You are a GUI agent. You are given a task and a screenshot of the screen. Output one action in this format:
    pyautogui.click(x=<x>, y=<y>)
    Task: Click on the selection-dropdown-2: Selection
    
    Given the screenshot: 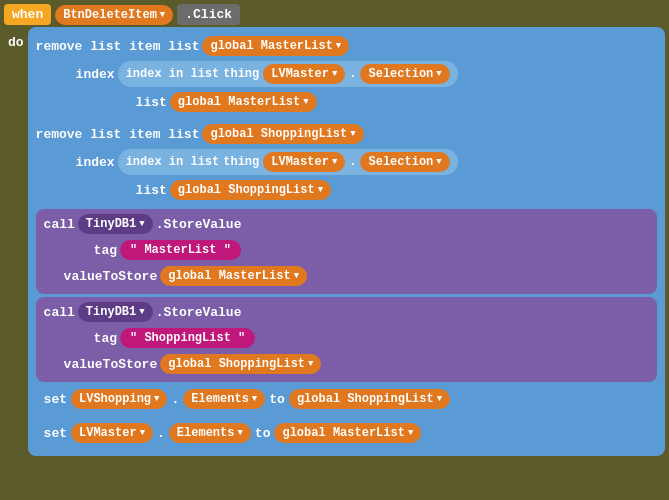 What is the action you would take?
    pyautogui.click(x=404, y=162)
    